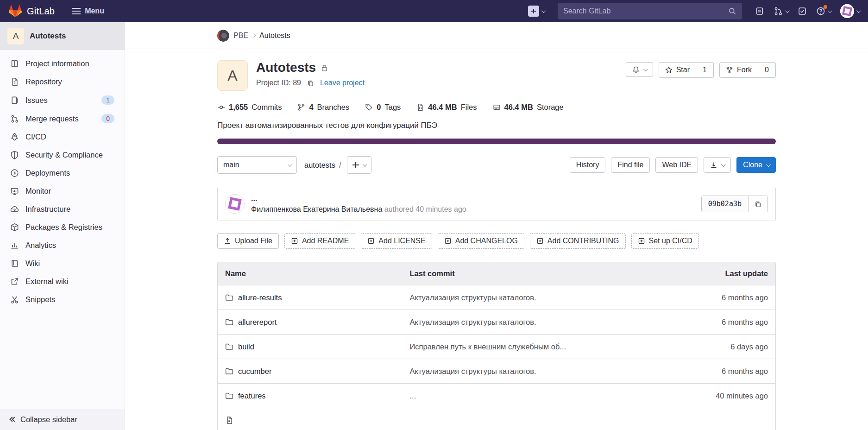 This screenshot has width=868, height=430. I want to click on leave-project-link: Leave project, so click(342, 83).